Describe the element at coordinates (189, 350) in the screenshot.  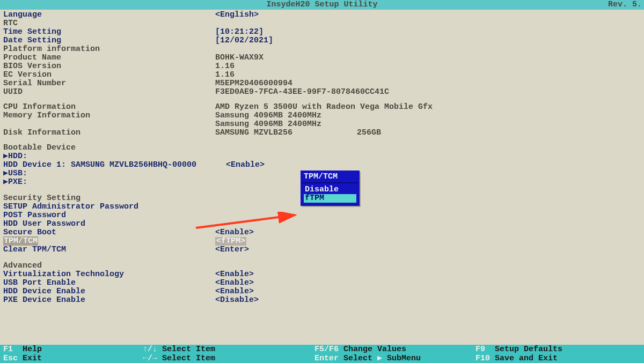
I see `desc-select-item-v: Select Item` at that location.